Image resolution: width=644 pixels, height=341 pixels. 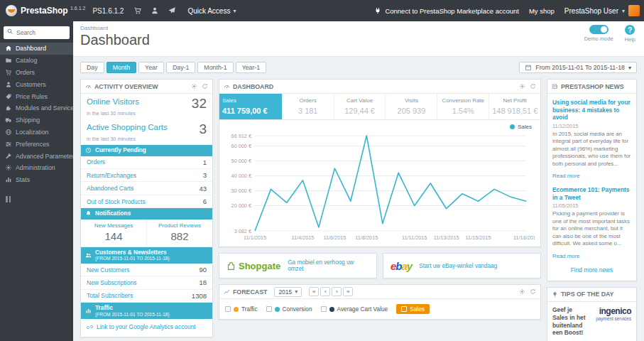 What do you see at coordinates (96, 162) in the screenshot?
I see `pending-orders-link: Orders` at bounding box center [96, 162].